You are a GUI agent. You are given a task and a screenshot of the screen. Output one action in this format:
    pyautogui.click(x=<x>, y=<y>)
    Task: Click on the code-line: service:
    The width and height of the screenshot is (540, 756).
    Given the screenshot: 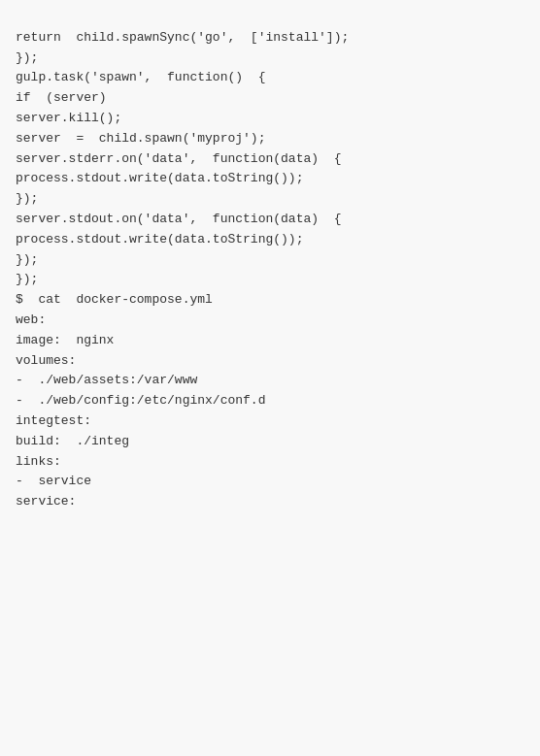 What is the action you would take?
    pyautogui.click(x=270, y=503)
    